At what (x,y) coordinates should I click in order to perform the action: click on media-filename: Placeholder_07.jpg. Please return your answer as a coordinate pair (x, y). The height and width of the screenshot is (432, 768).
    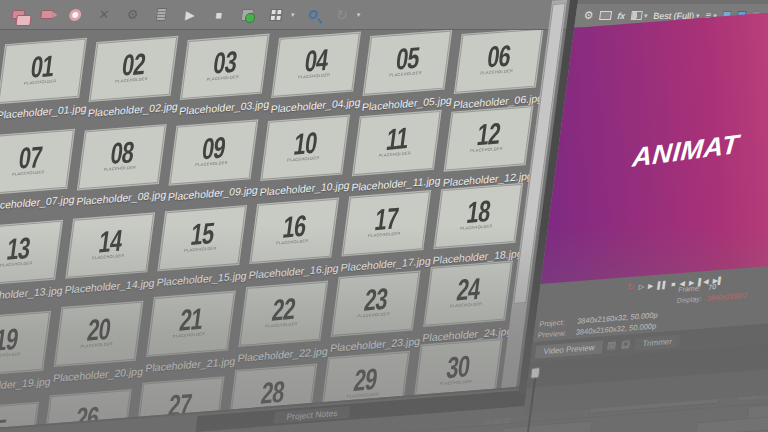
    Looking at the image, I should click on (37, 202).